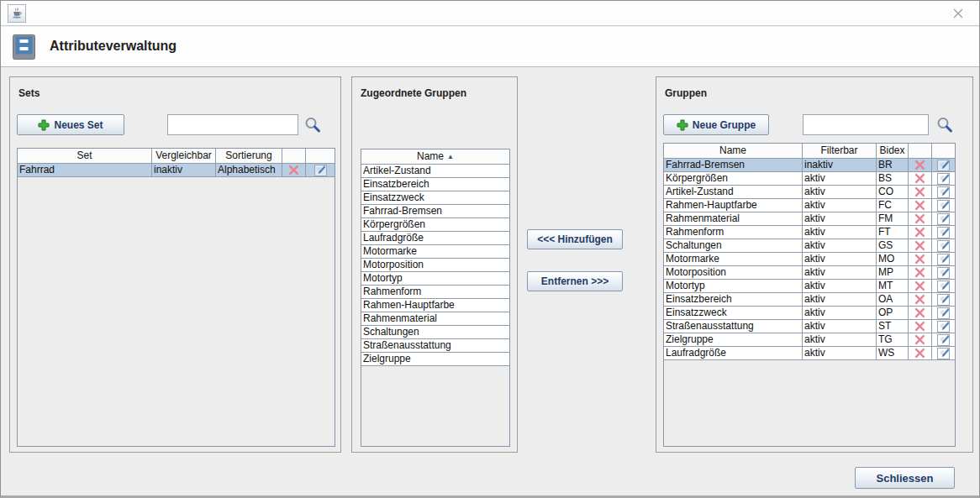 The image size is (980, 498). I want to click on table-row: MotorpositionaktivMP, so click(809, 273).